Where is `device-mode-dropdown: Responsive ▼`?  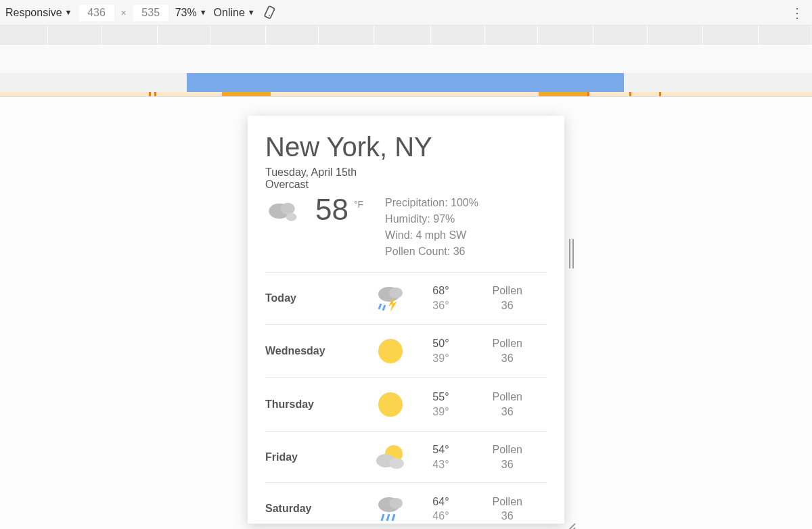 device-mode-dropdown: Responsive ▼ is located at coordinates (39, 13).